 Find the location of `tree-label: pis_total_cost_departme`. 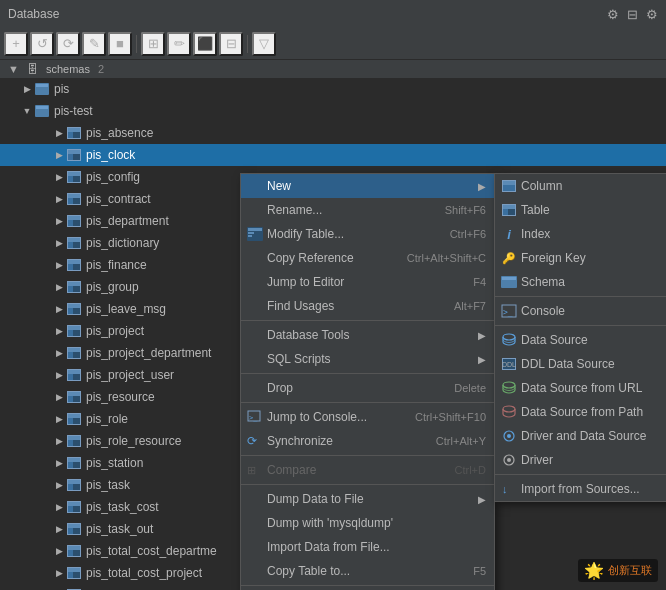

tree-label: pis_total_cost_departme is located at coordinates (152, 551).